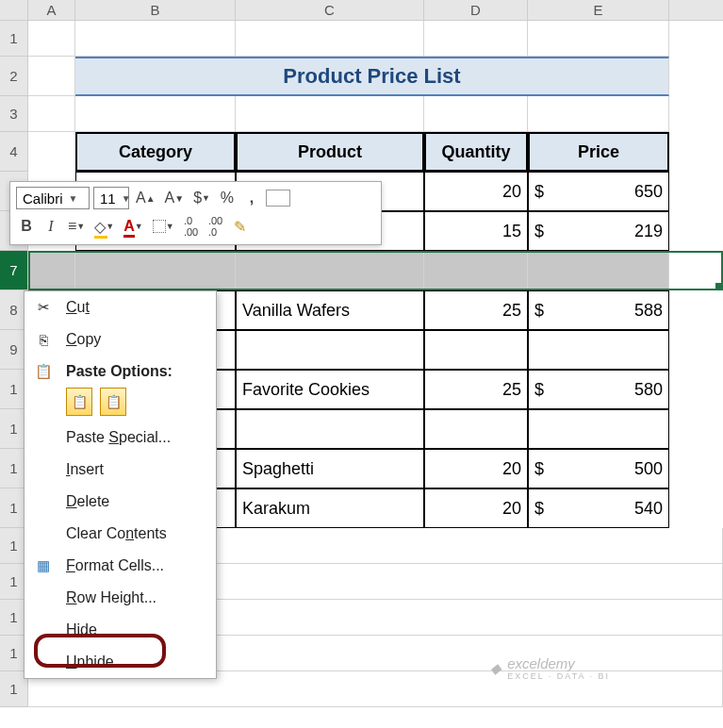  Describe the element at coordinates (52, 76) in the screenshot. I see `cell-A2` at that location.